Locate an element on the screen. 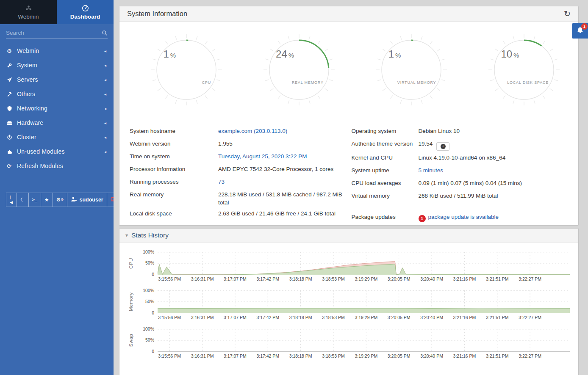 The image size is (588, 375). star-icon: ★ is located at coordinates (47, 200).